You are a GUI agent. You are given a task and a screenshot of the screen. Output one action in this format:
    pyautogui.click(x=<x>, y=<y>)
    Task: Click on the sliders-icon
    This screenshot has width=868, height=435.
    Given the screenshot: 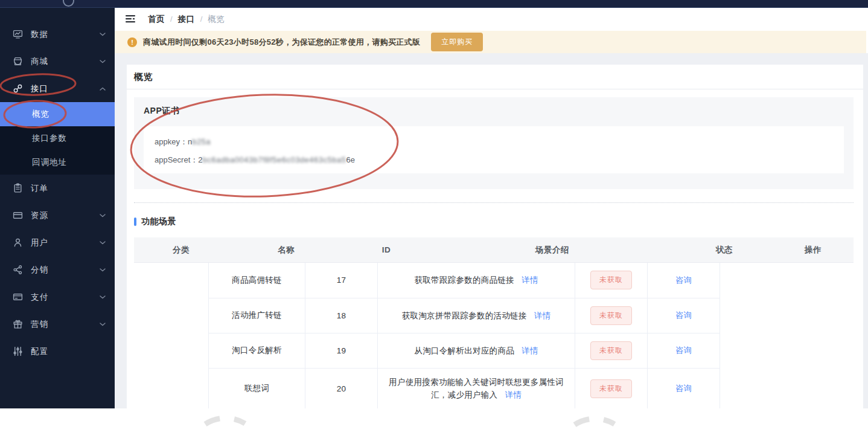 What is the action you would take?
    pyautogui.click(x=18, y=352)
    